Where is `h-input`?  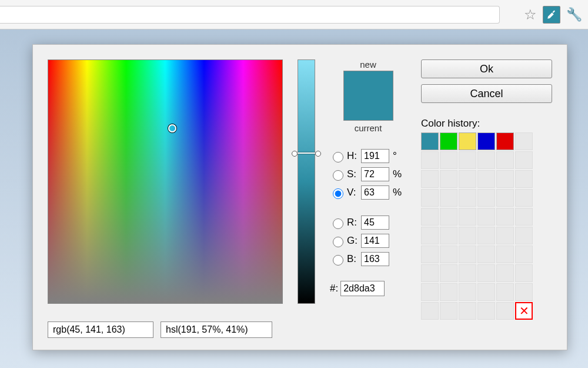
h-input is located at coordinates (375, 156).